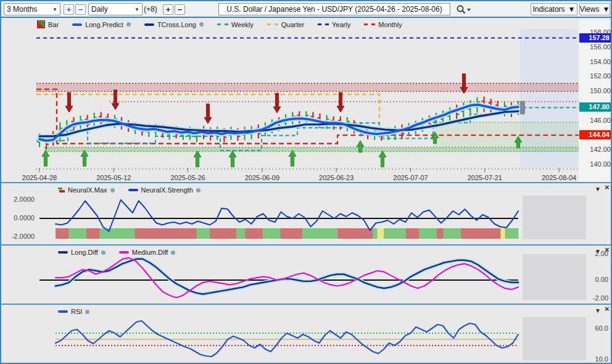 The image size is (612, 364). What do you see at coordinates (286, 25) in the screenshot?
I see `legend-item-quarter: Quarter` at bounding box center [286, 25].